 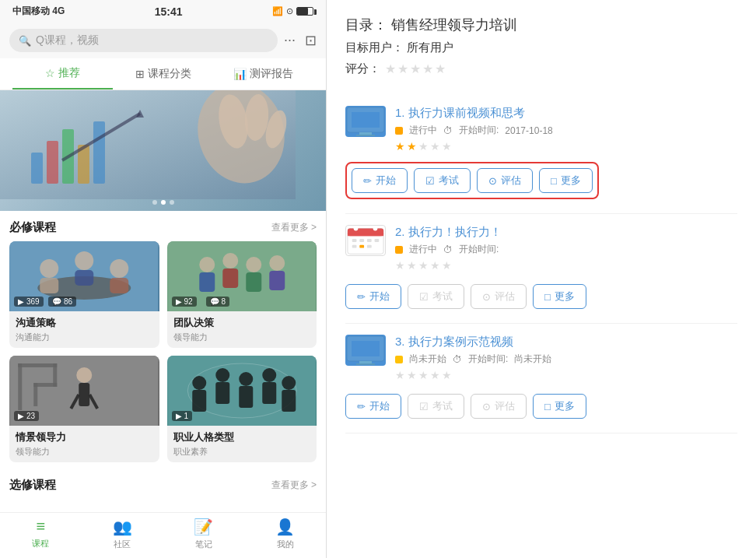 I want to click on rating-stars: ★ ★ ★ ★ ★, so click(x=415, y=68).